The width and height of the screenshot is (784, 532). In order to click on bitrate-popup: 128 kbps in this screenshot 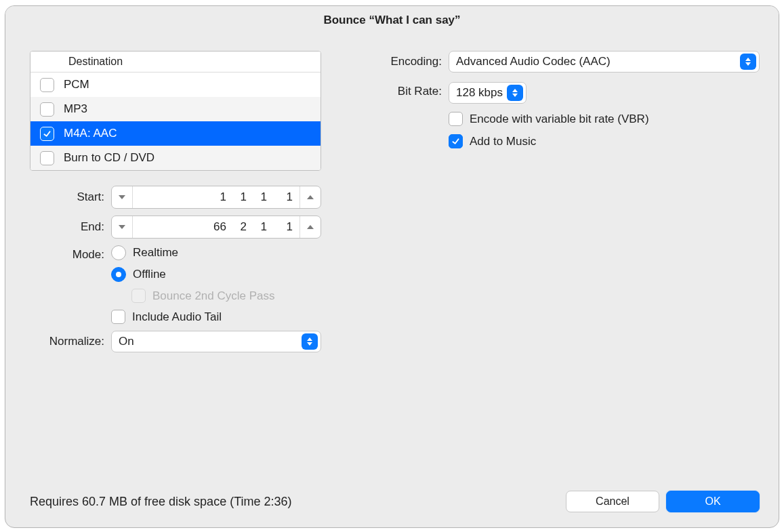, I will do `click(488, 93)`.